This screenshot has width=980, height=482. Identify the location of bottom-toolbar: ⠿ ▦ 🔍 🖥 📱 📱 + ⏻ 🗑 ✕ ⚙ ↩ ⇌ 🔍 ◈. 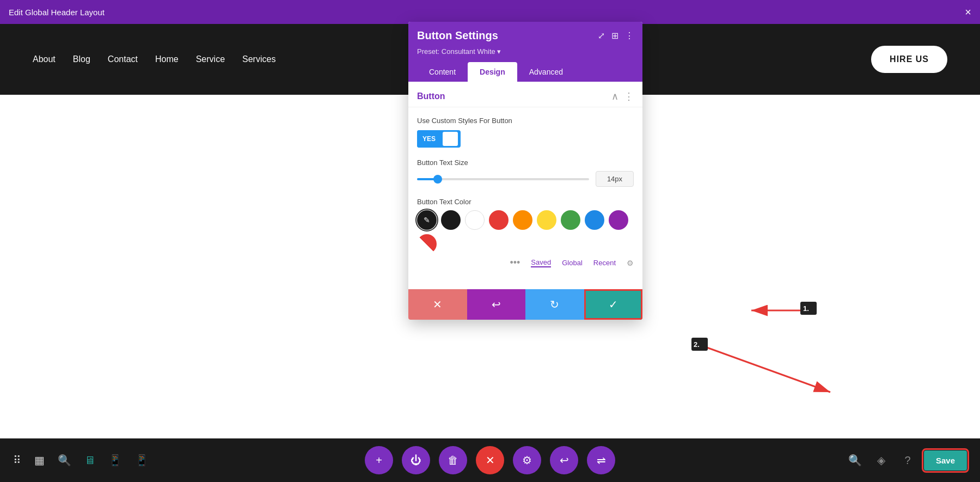
(490, 460).